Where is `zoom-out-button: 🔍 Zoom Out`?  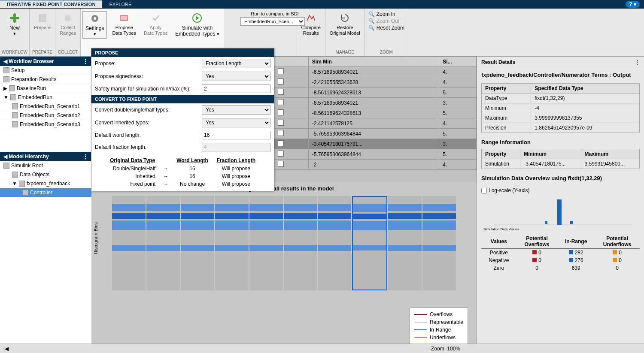 zoom-out-button: 🔍 Zoom Out is located at coordinates (386, 21).